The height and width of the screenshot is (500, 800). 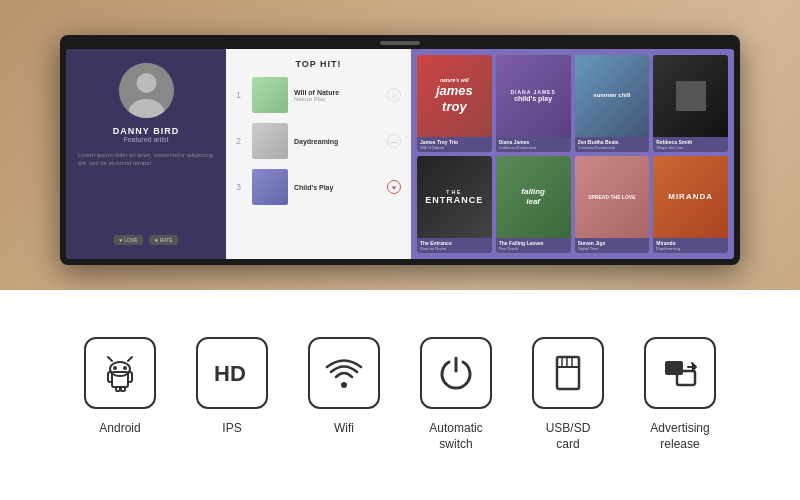 I want to click on hit-info-1: Will of Nature Nature Play, so click(x=338, y=96).